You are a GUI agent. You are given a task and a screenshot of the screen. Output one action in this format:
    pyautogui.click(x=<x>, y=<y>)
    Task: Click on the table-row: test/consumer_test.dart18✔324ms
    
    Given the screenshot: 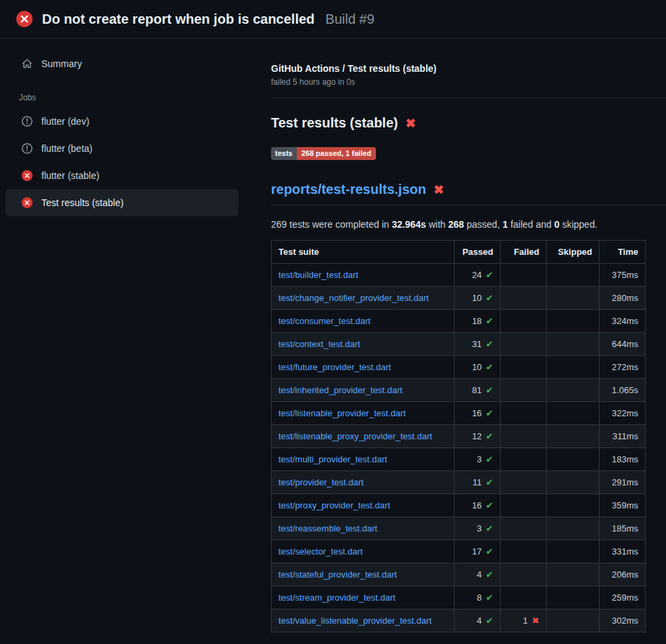 What is the action you would take?
    pyautogui.click(x=459, y=321)
    